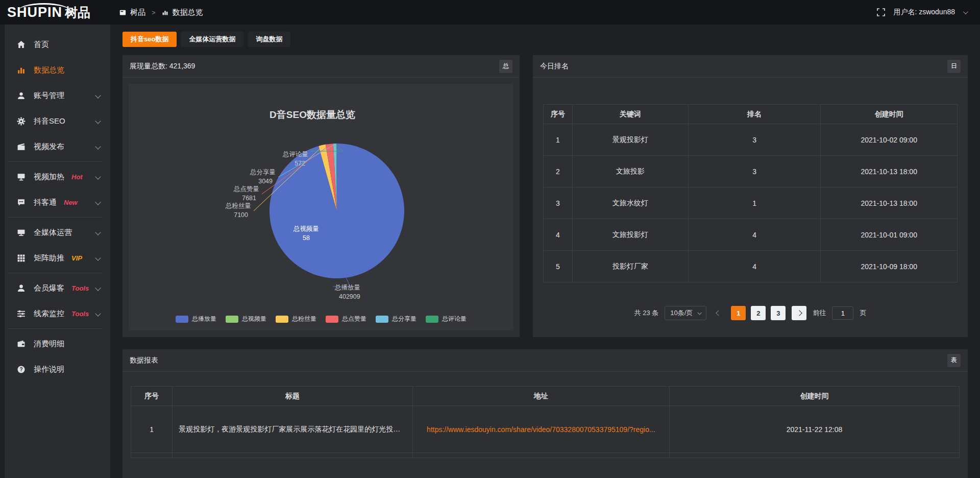 The image size is (980, 478). What do you see at coordinates (758, 313) in the screenshot?
I see `page-button-2: 2` at bounding box center [758, 313].